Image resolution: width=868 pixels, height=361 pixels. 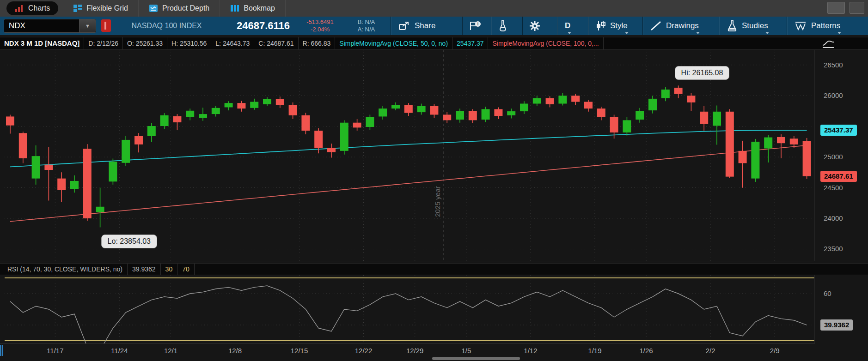 I want to click on trendline-icon, so click(x=656, y=26).